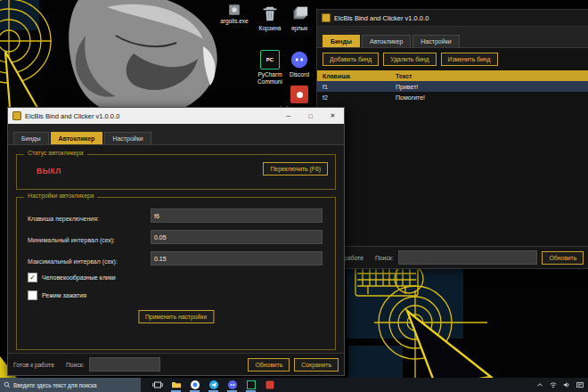  Describe the element at coordinates (579, 385) in the screenshot. I see `tray-action-center` at that location.